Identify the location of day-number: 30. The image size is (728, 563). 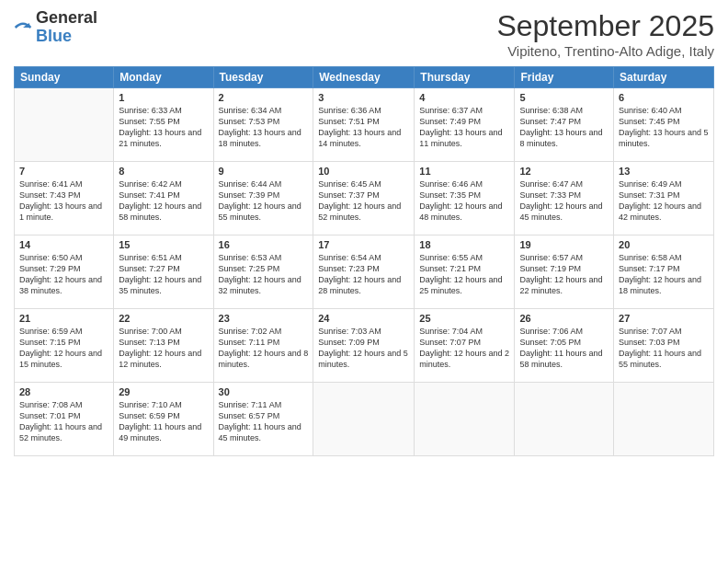
(264, 392).